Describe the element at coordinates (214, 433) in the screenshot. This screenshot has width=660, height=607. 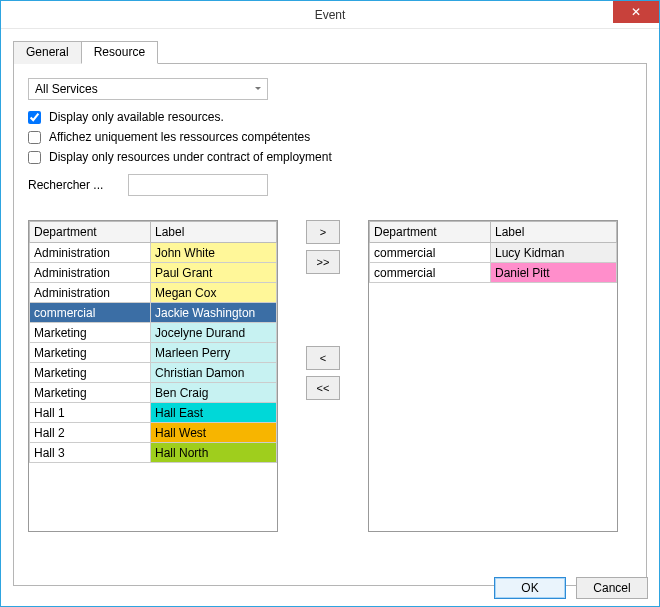
I see `available-cell-label: Hall West` at that location.